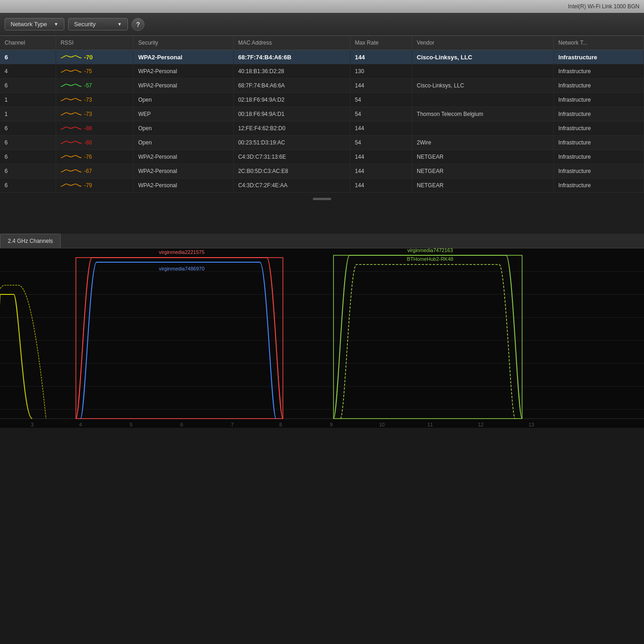 Image resolution: width=644 pixels, height=644 pixels. Describe the element at coordinates (604, 6) in the screenshot. I see `title-bar-text: Intel(R) Wi-Fi Link 1000 BGN` at that location.